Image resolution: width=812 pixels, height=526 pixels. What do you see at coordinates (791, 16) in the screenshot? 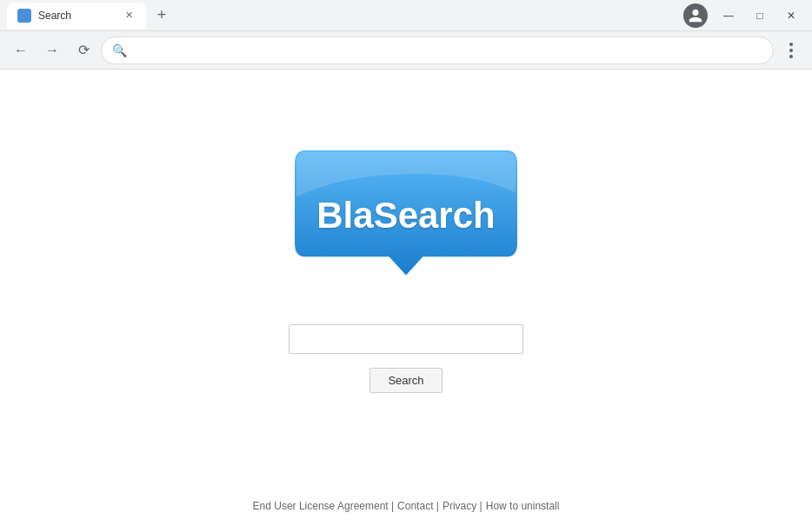
I see `close-icon: ✕` at bounding box center [791, 16].